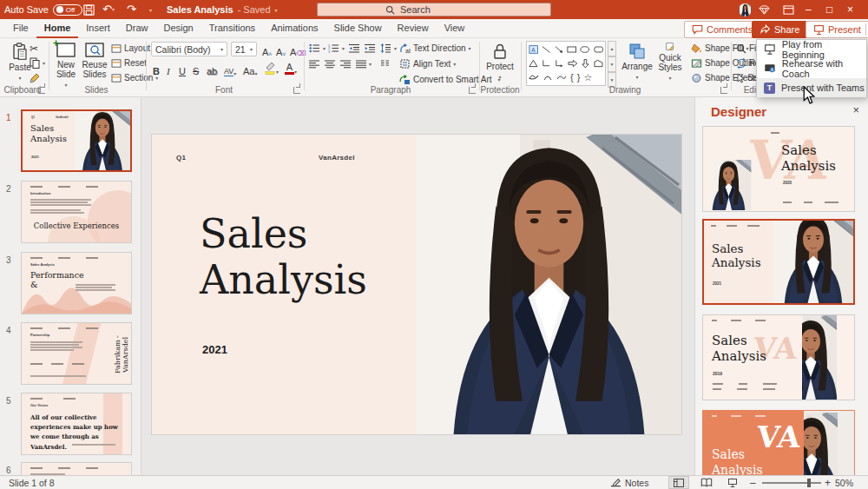 This screenshot has width=868, height=489. What do you see at coordinates (21, 29) in the screenshot?
I see `tab-file: File` at bounding box center [21, 29].